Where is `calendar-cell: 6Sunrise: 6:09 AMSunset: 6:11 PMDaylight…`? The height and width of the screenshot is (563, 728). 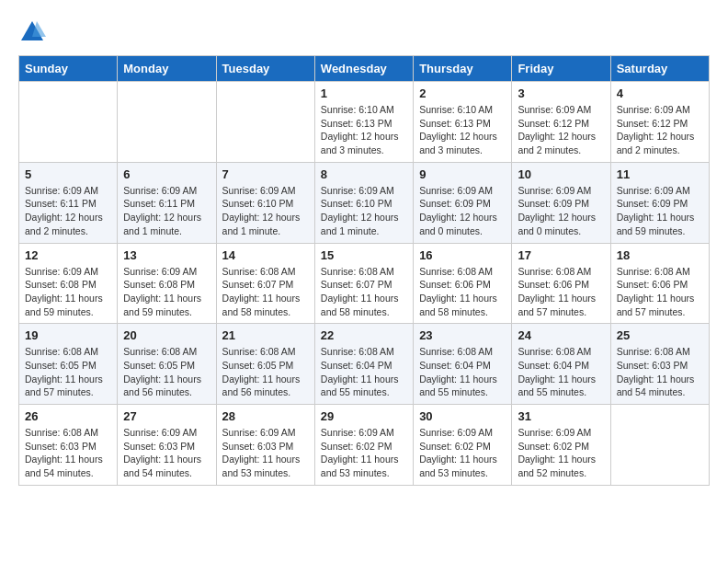
calendar-cell: 6Sunrise: 6:09 AMSunset: 6:11 PMDaylight… is located at coordinates (167, 202).